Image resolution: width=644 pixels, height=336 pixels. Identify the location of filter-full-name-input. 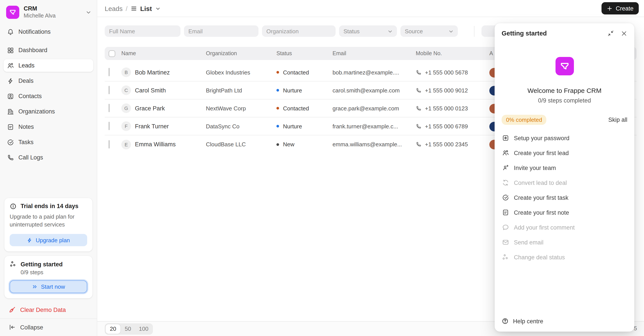
(142, 31).